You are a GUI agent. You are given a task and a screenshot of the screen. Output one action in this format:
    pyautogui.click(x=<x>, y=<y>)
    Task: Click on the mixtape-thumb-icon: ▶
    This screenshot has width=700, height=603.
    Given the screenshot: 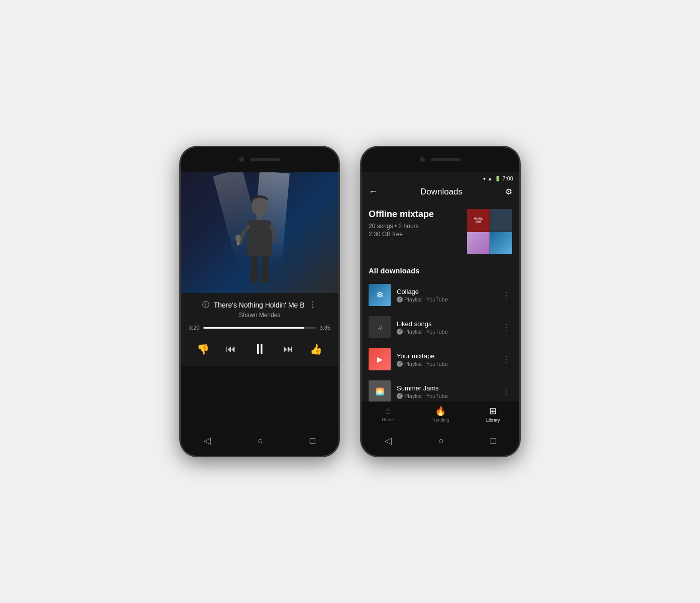 What is the action you would take?
    pyautogui.click(x=380, y=359)
    